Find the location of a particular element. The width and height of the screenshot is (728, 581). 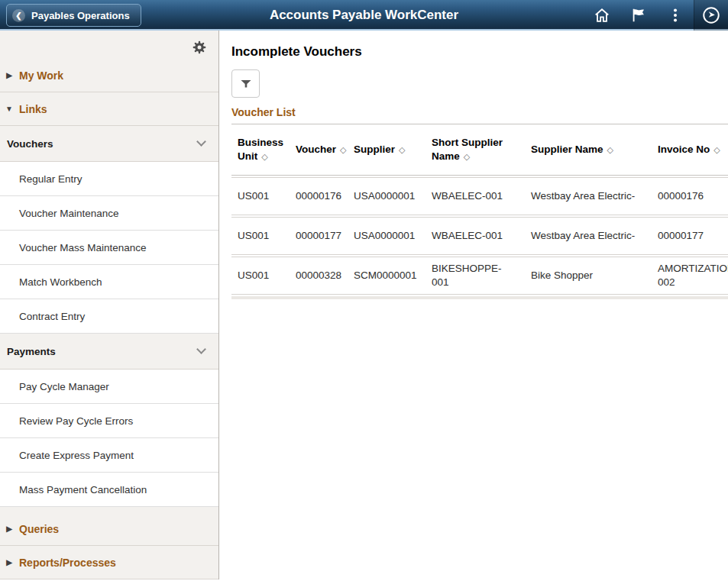

section-label: Reports/Processes is located at coordinates (67, 563).